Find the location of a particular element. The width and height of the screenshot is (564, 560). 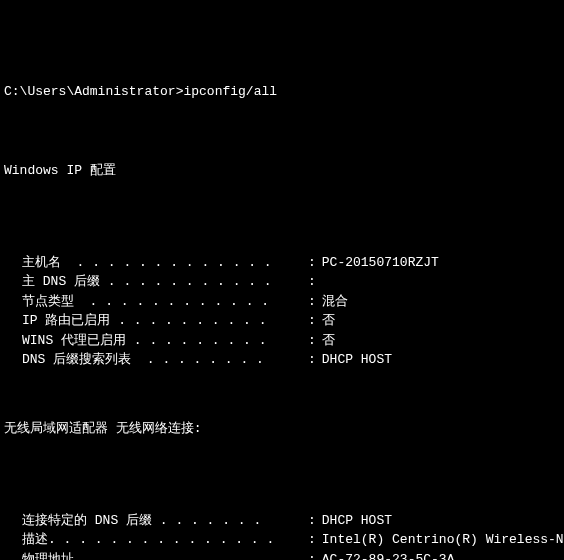

config-label: WINS 代理已启用 . . . . . . . . . is located at coordinates (162, 341).